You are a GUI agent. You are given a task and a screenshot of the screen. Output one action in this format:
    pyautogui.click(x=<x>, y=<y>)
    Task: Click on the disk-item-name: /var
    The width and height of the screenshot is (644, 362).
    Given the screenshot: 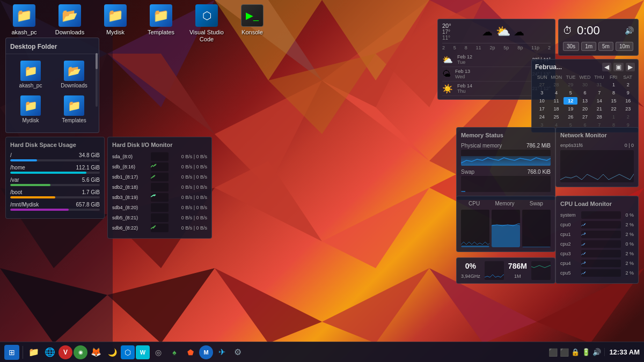 What is the action you would take?
    pyautogui.click(x=15, y=180)
    